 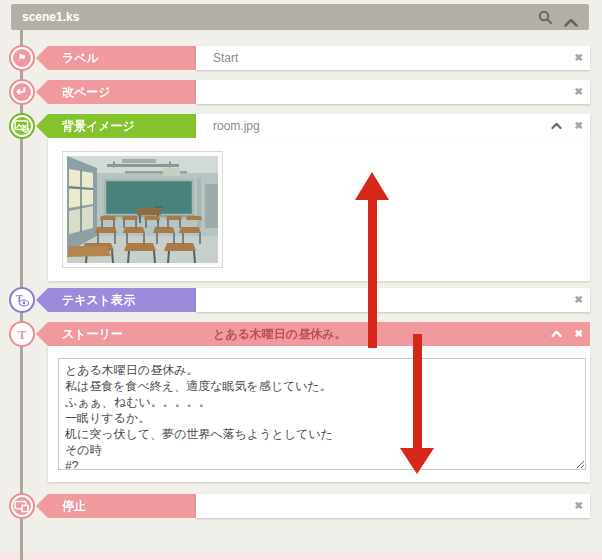 What do you see at coordinates (226, 58) in the screenshot?
I see `label-value: Start` at bounding box center [226, 58].